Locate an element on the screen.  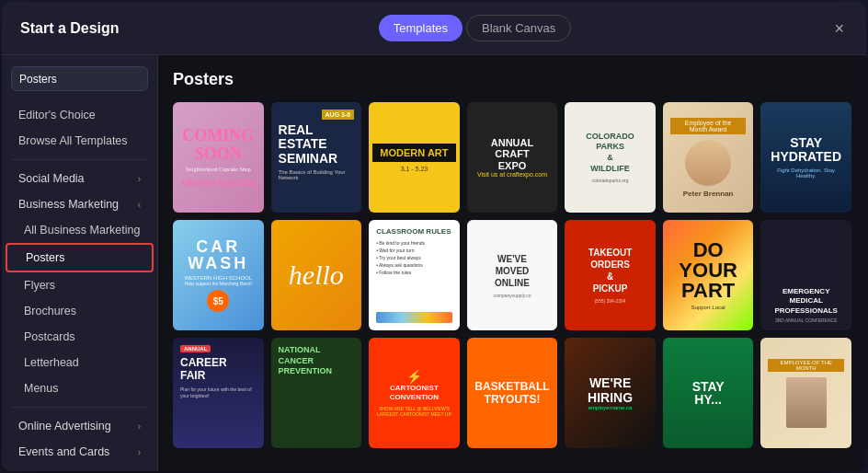
divider is located at coordinates (79, 160).